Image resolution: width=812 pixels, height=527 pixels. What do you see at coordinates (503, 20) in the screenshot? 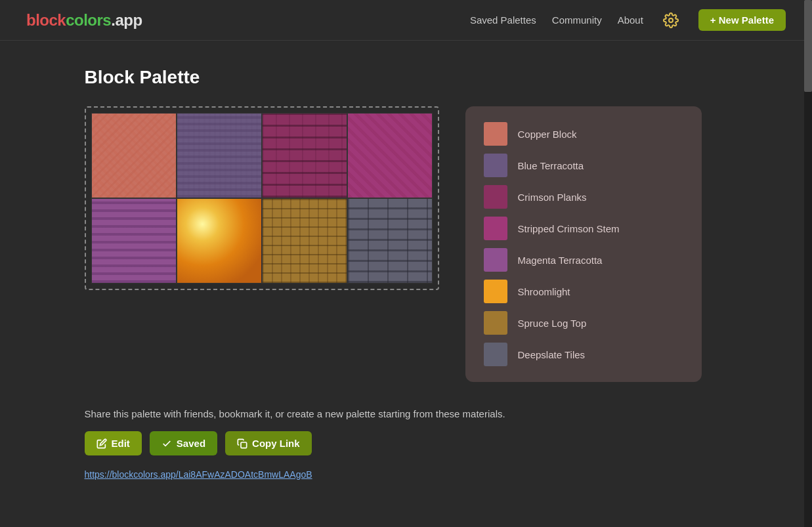
I see `nav-saved-palettes: Saved Palettes` at bounding box center [503, 20].